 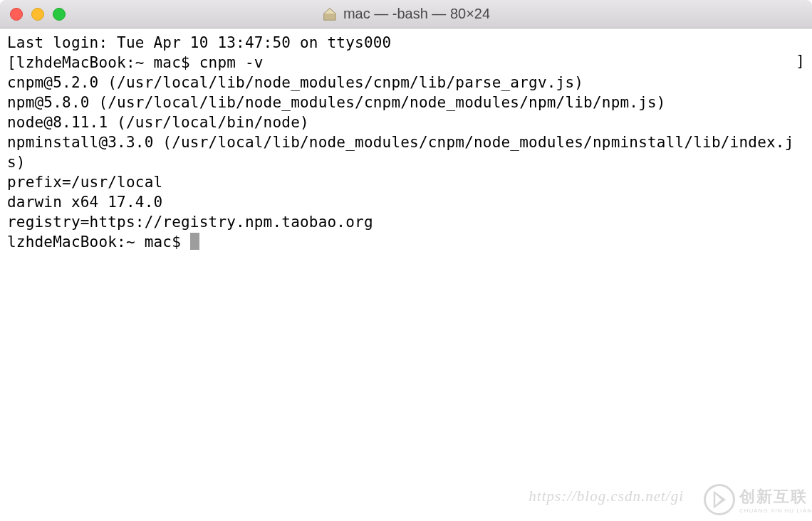 What do you see at coordinates (406, 14) in the screenshot?
I see `window-titlebar: mac — -bash — 80×24` at bounding box center [406, 14].